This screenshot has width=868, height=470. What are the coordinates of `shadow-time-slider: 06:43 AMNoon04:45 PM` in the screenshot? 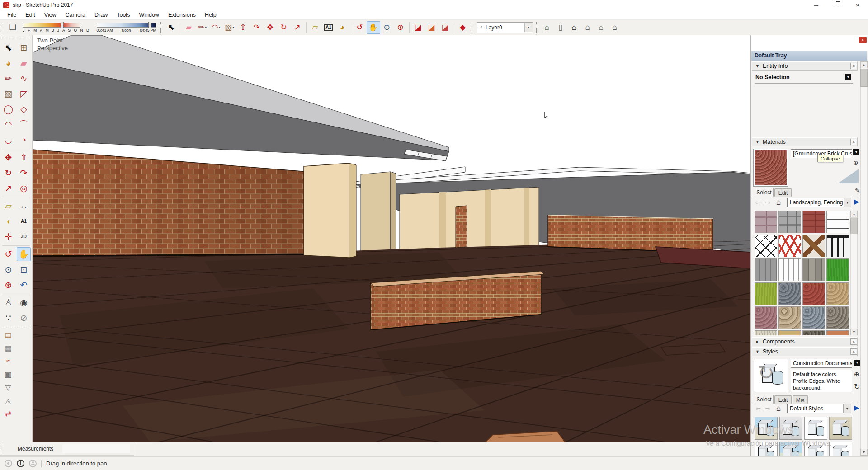 It's located at (127, 28).